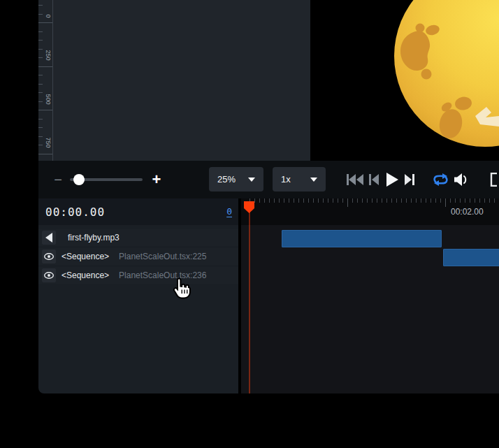  What do you see at coordinates (48, 16) in the screenshot?
I see `ruler-label: 0` at bounding box center [48, 16].